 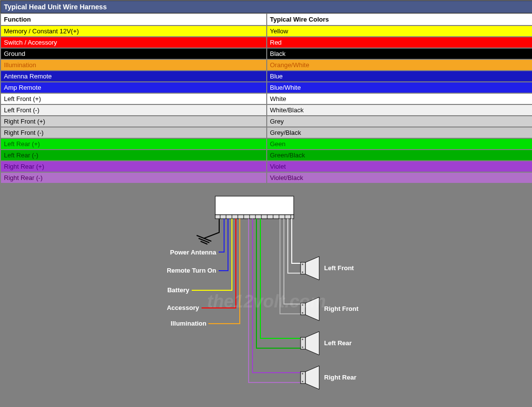 I want to click on speaker-icon-rr, so click(x=310, y=378).